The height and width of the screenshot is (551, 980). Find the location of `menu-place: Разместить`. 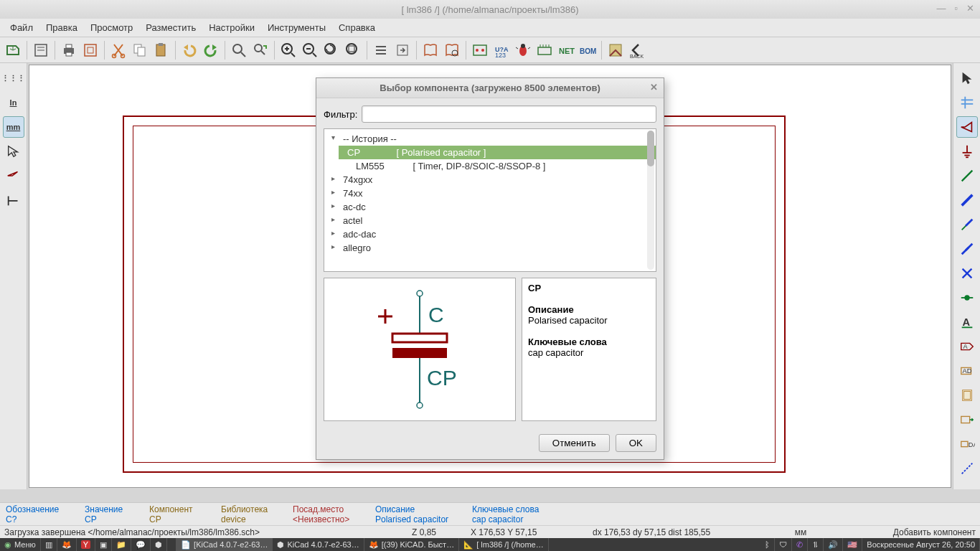

menu-place: Разместить is located at coordinates (171, 27).